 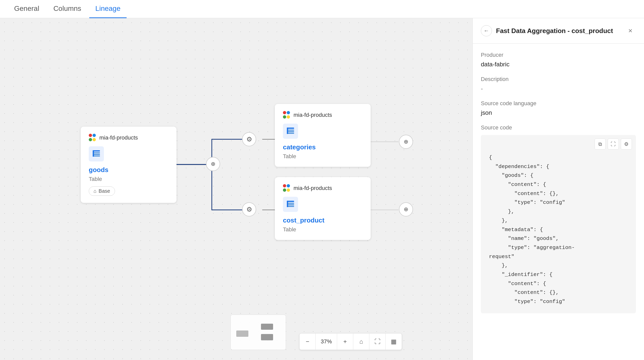 I want to click on gear-circle-bottom: ⚙, so click(x=249, y=209).